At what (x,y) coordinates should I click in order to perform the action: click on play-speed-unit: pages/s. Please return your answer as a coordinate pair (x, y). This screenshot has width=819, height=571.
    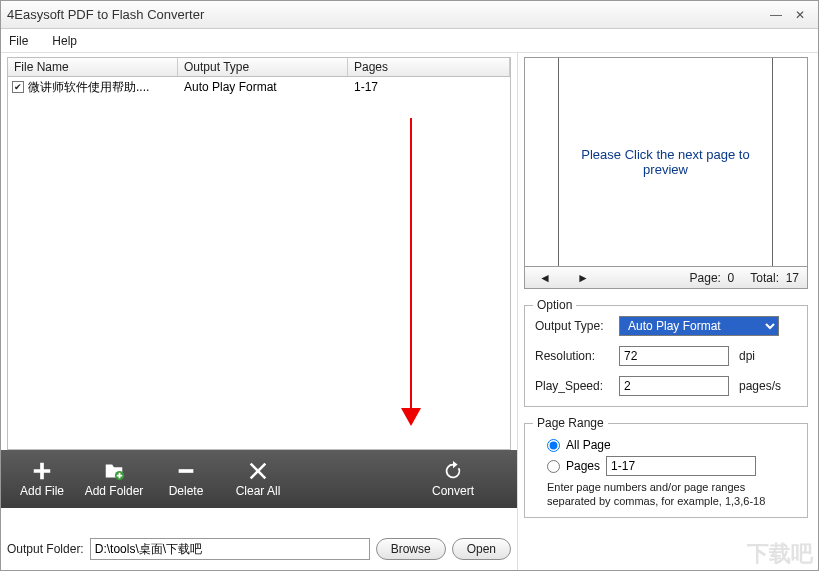
    Looking at the image, I should click on (760, 386).